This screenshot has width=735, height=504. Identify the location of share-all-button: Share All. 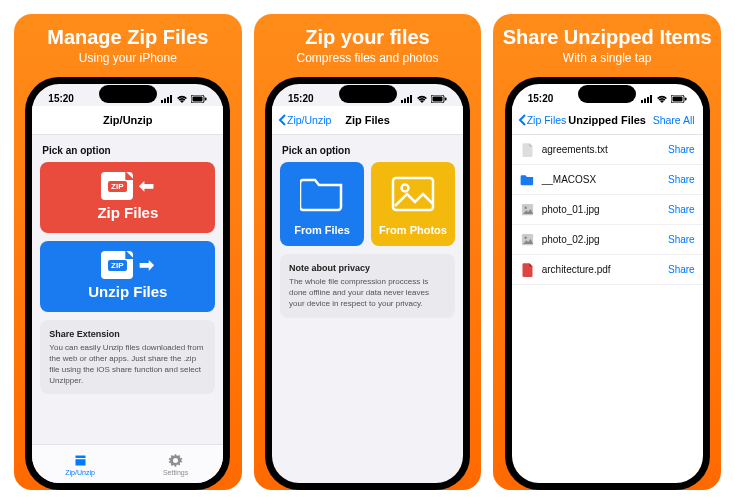
(674, 120).